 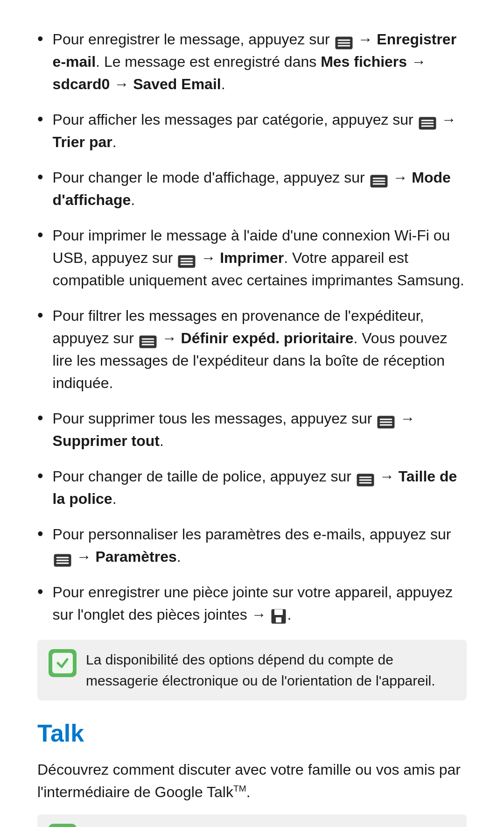 I want to click on list-item: • Pour afficher les messages par catégor…, so click(x=252, y=131).